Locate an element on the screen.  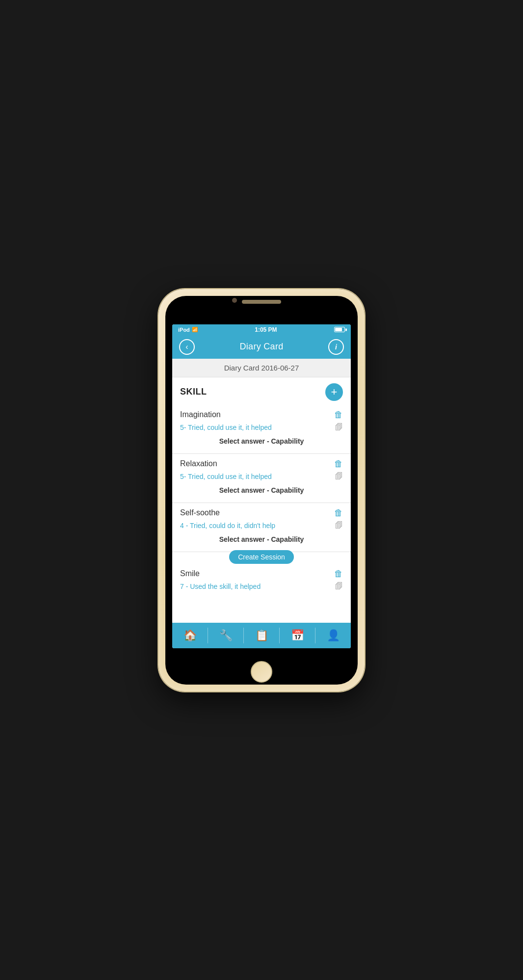
skill-answer-smile: 7 - Used the skill, it helped is located at coordinates (220, 586).